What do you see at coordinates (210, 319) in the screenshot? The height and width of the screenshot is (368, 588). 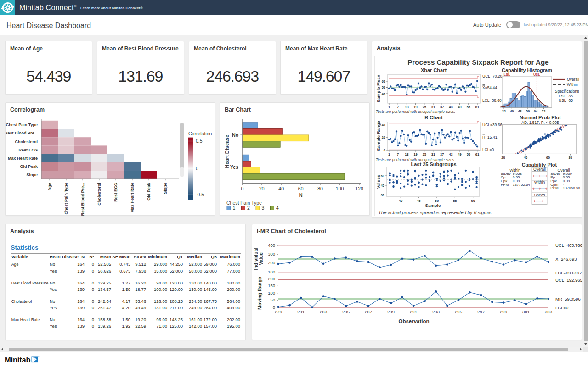 I see `svg-text: 172.00` at bounding box center [210, 319].